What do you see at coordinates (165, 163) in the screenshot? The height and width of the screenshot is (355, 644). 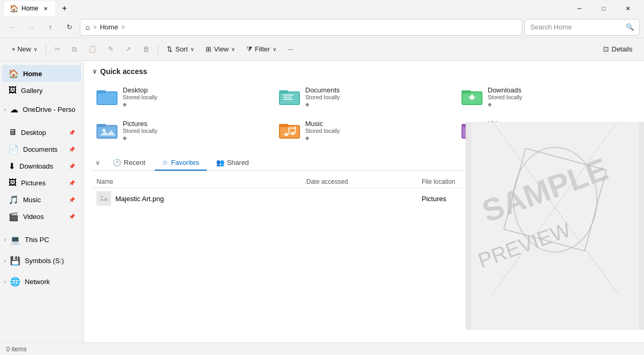 I see `favorites-icon: ☆` at bounding box center [165, 163].